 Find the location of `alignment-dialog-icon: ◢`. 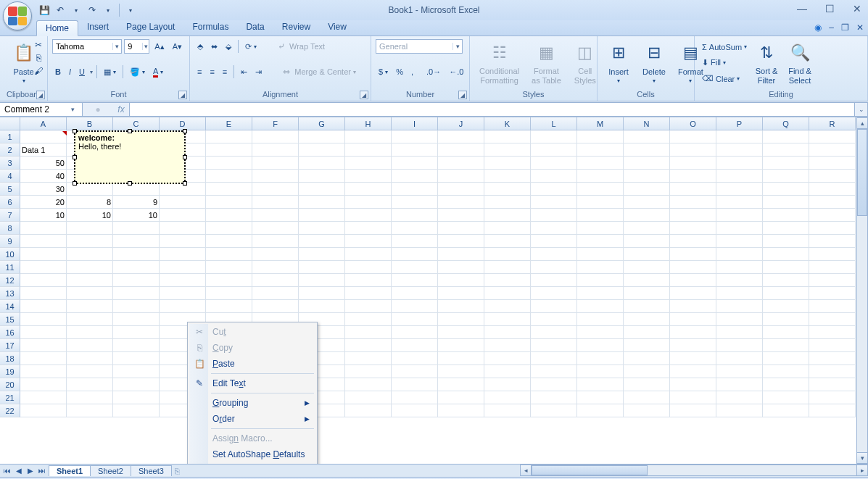

alignment-dialog-icon: ◢ is located at coordinates (364, 95).